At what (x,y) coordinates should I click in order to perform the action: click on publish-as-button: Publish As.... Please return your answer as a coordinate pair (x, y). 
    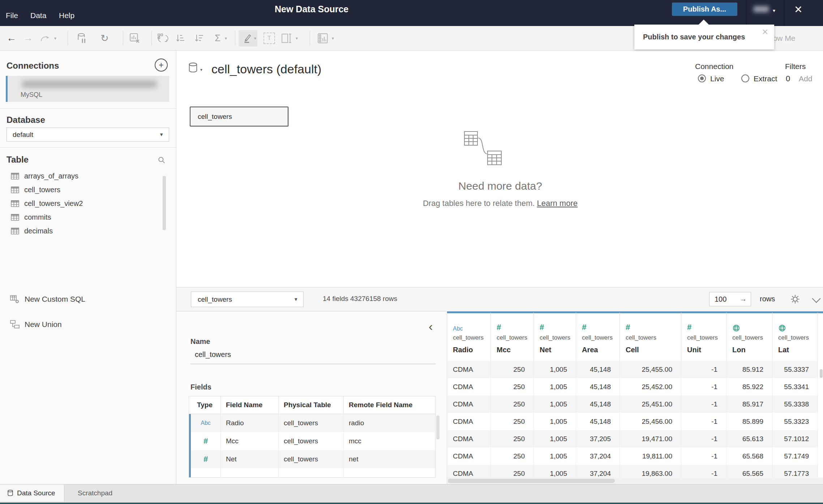
    Looking at the image, I should click on (705, 9).